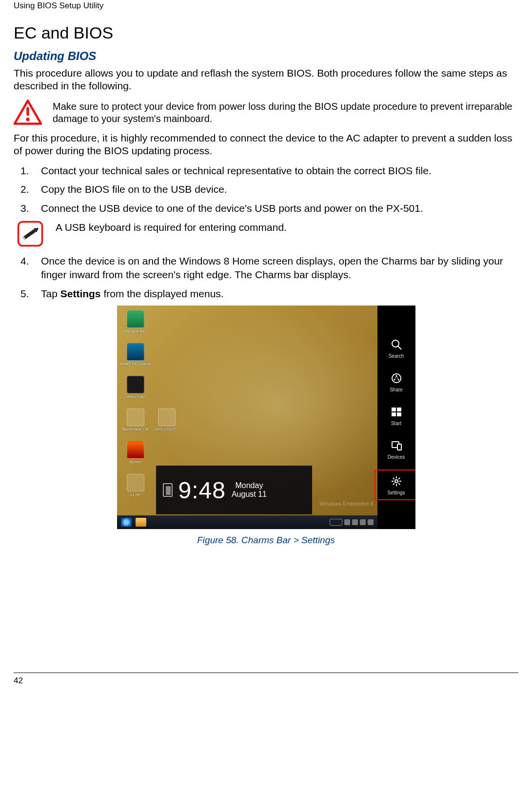 Image resolution: width=532 pixels, height=797 pixels. What do you see at coordinates (162, 294) in the screenshot?
I see `step-5-post: from the displayed menus.` at bounding box center [162, 294].